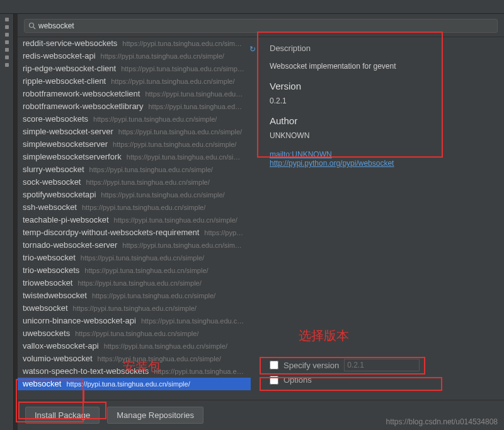  Describe the element at coordinates (134, 81) in the screenshot. I see `package-item: ripple-websocket-clienthttps://pypi.tuna…` at that location.